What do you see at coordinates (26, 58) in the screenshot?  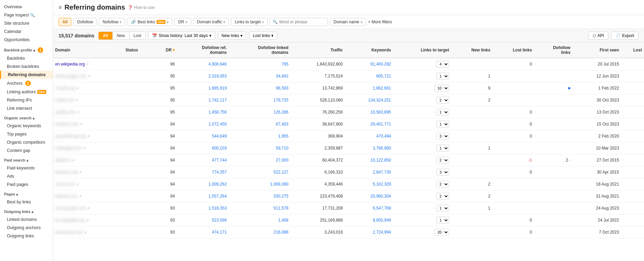 I see `sidebar-item-backlinks: Backlinks` at bounding box center [26, 58].